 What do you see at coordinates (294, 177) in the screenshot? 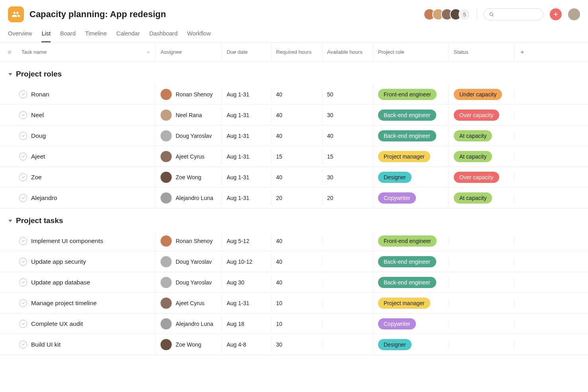
I see `table-row: Zoe Zoe Wong Aug 1-31 40 30 Designer Ove…` at bounding box center [294, 177].